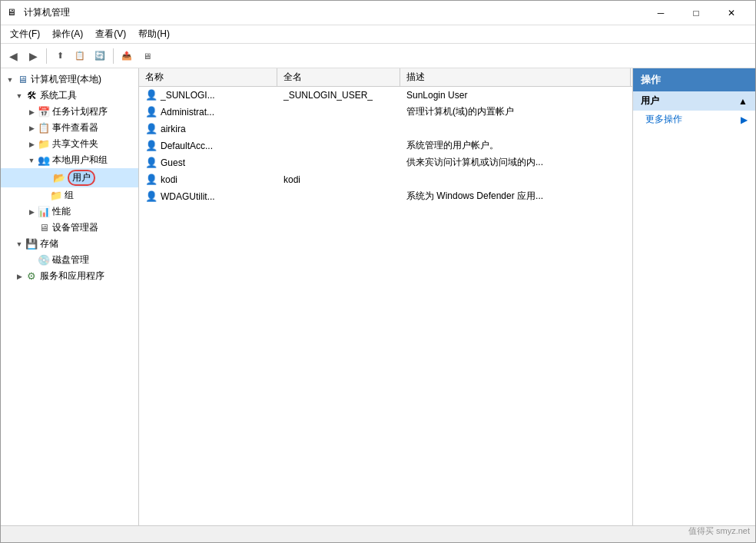  Describe the element at coordinates (731, 13) in the screenshot. I see `close-button: ✕` at that location.